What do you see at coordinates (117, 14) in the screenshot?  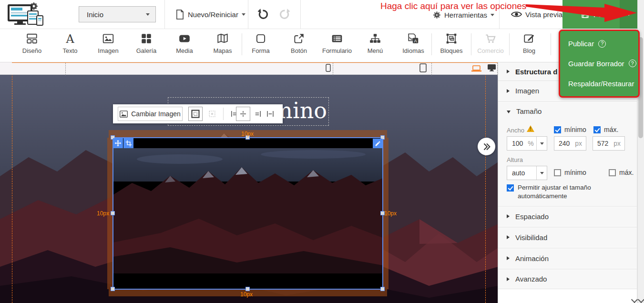 I see `page-selector: Inicio` at bounding box center [117, 14].